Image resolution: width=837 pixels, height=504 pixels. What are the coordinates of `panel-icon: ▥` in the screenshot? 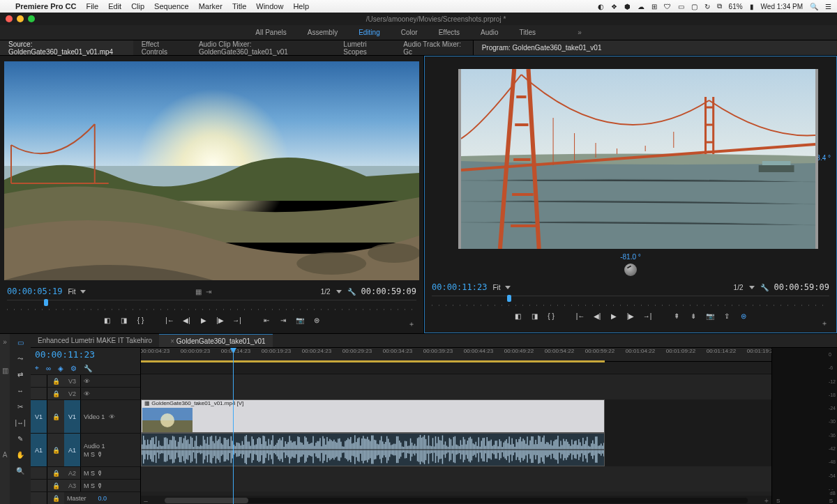 It's located at (6, 371).